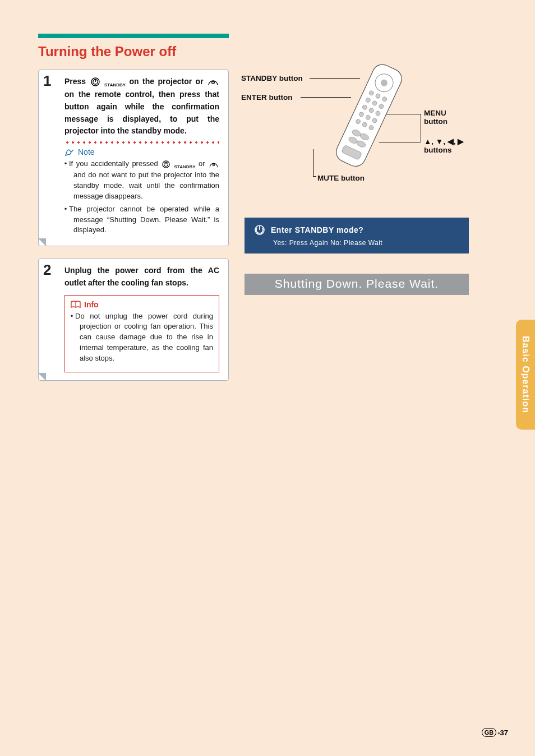  What do you see at coordinates (76, 305) in the screenshot?
I see `info-book-icon` at bounding box center [76, 305].